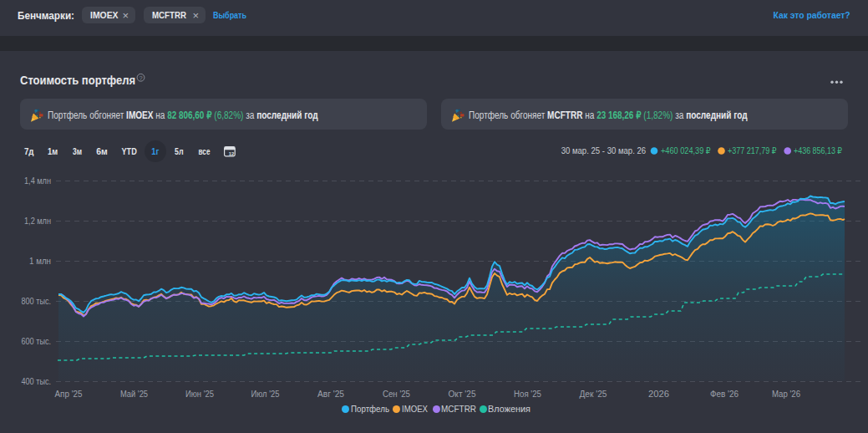 The width and height of the screenshot is (868, 433). Describe the element at coordinates (786, 395) in the screenshot. I see `svg-text: Мар '26` at that location.